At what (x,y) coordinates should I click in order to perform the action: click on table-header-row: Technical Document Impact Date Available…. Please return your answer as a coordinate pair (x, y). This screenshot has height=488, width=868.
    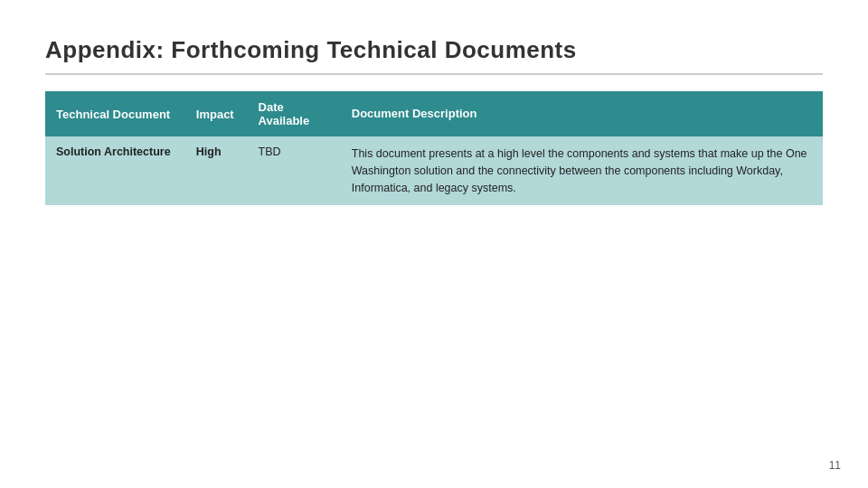
    Looking at the image, I should click on (434, 114).